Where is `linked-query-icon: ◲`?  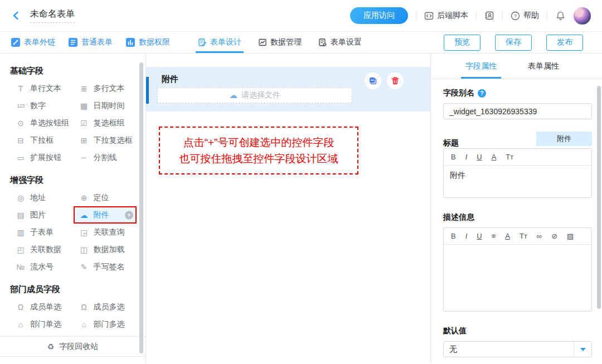 linked-query-icon: ◲ is located at coordinates (84, 232).